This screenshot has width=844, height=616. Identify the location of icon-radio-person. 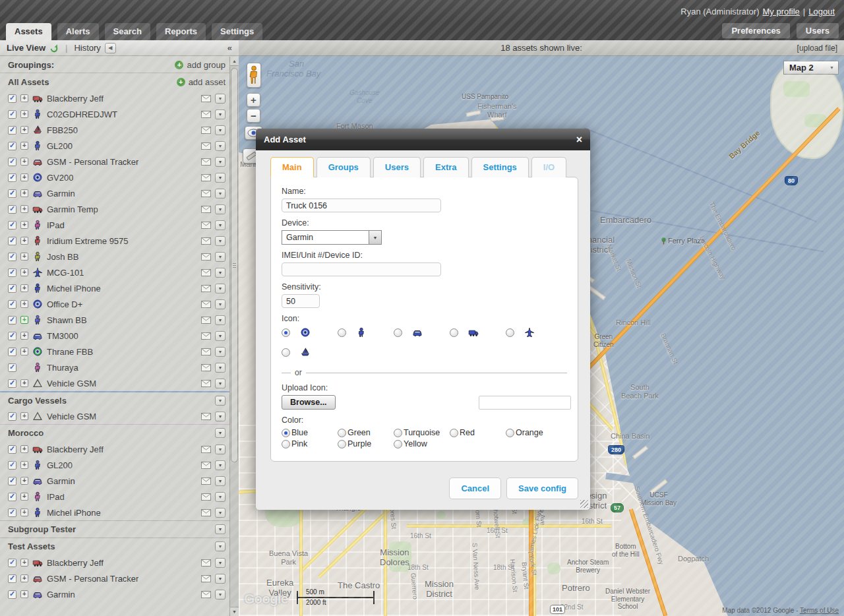
(342, 332).